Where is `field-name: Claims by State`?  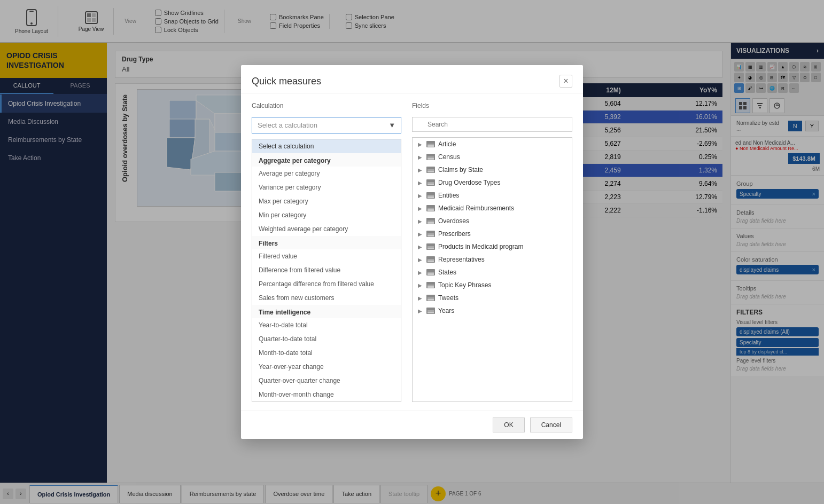
field-name: Claims by State is located at coordinates (461, 170).